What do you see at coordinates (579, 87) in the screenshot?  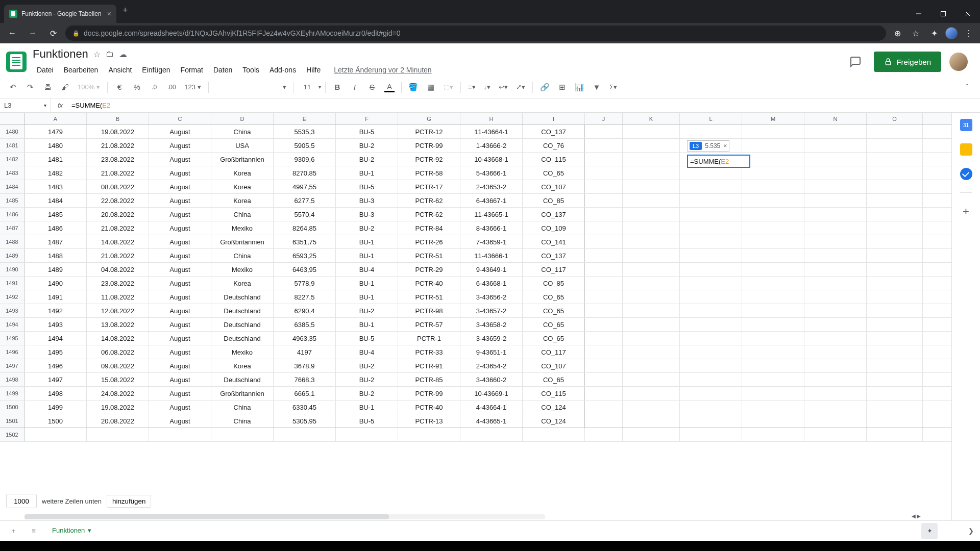 I see `insert-chart-button: 📊` at bounding box center [579, 87].